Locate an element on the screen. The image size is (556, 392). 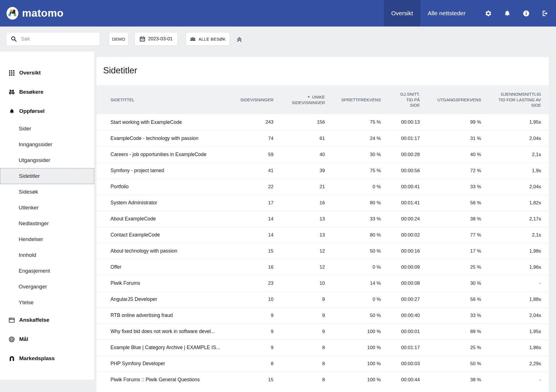
table-row: AngularJS Developer1090 %00:00:2756 %1,8… is located at coordinates (323, 299).